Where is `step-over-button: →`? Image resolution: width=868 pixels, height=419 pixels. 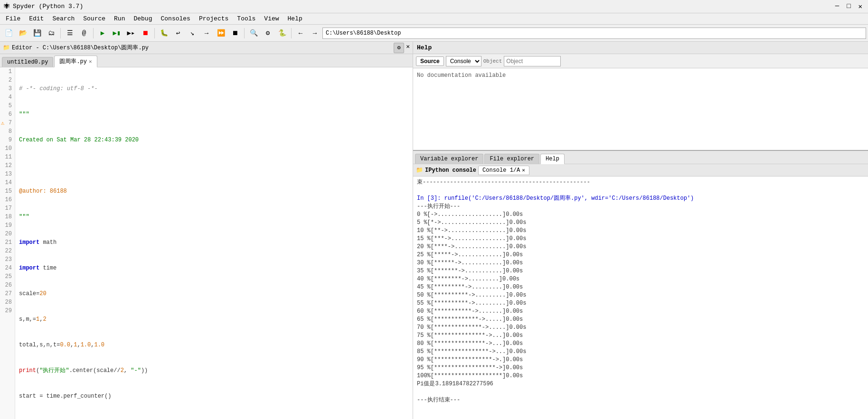 step-over-button: → is located at coordinates (207, 33).